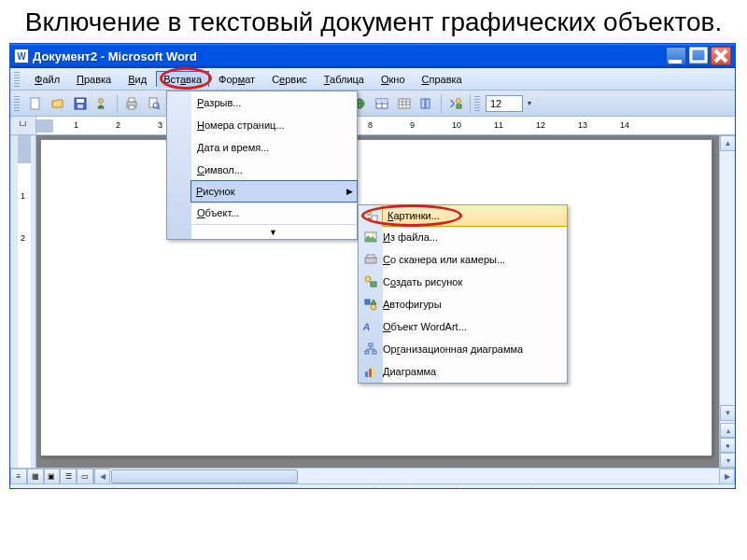 The height and width of the screenshot is (560, 747). Describe the element at coordinates (103, 104) in the screenshot. I see `permission-button` at that location.